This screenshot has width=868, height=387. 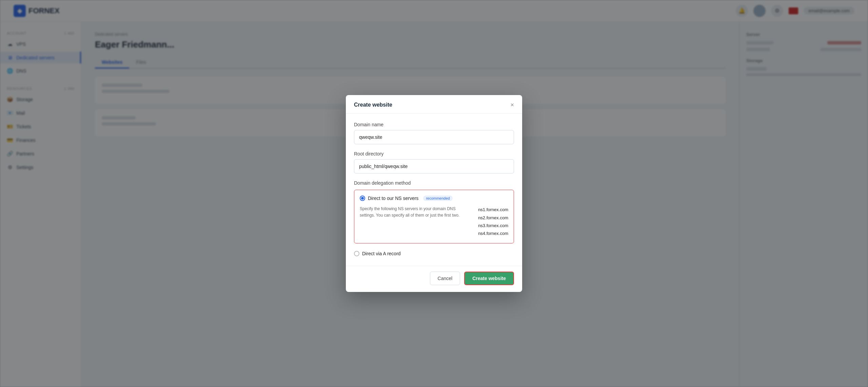 I want to click on root-directory-input, so click(x=434, y=166).